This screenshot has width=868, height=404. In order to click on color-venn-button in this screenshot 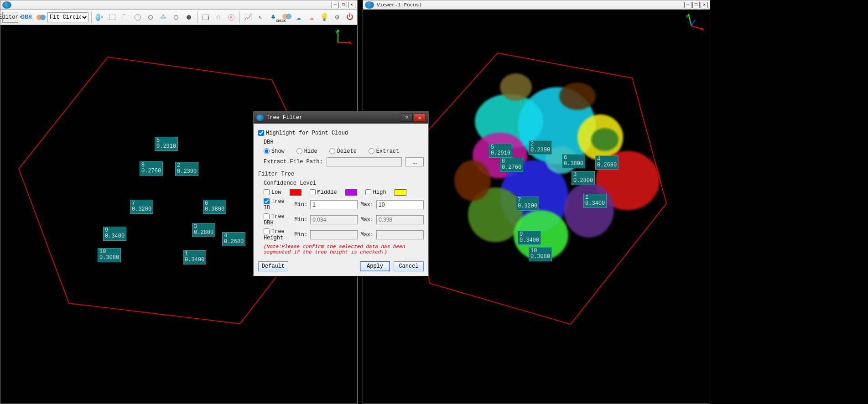, I will do `click(40, 17)`.